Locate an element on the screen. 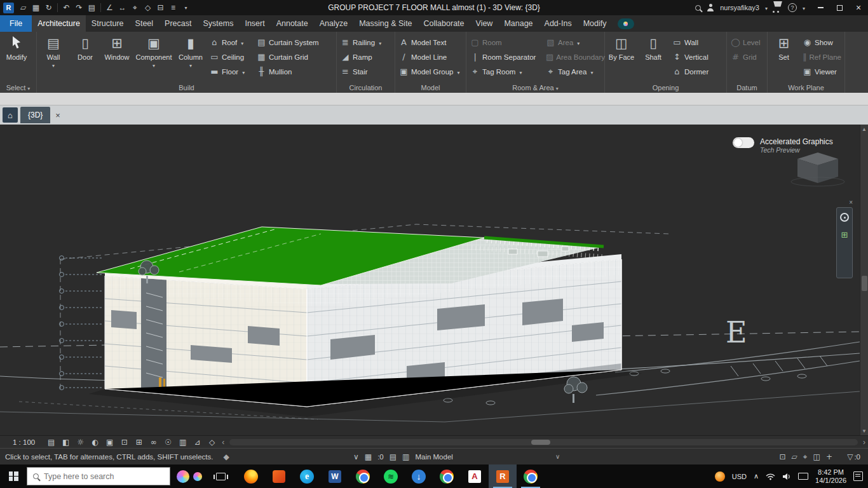  tab-file: File is located at coordinates (16, 24).